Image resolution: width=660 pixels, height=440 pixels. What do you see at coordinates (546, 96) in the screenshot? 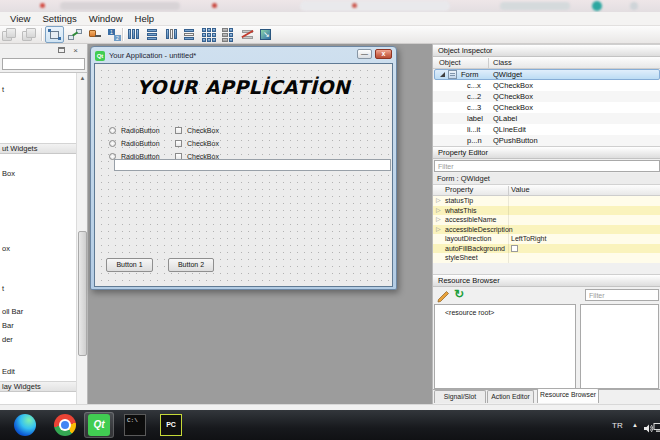
I see `tree-row-checkbox2: c...2 QCheckBox` at bounding box center [546, 96].